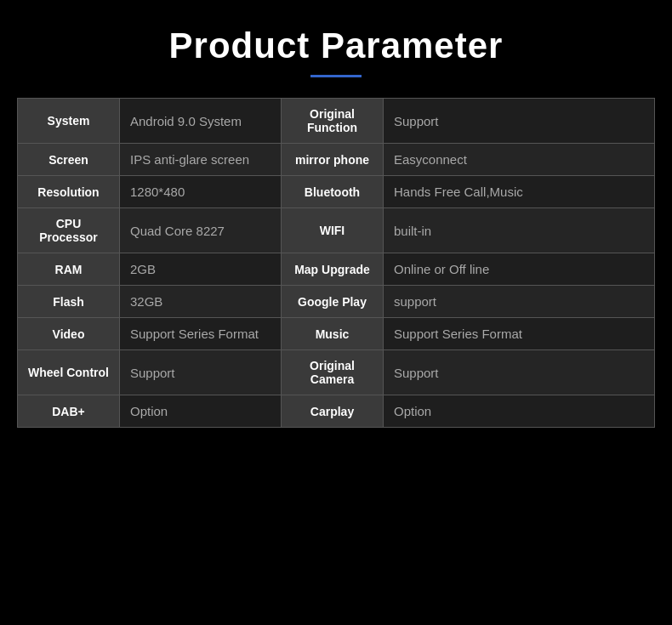 This screenshot has height=625, width=672. What do you see at coordinates (333, 270) in the screenshot?
I see `right-label-cell: Map Upgrade` at bounding box center [333, 270].